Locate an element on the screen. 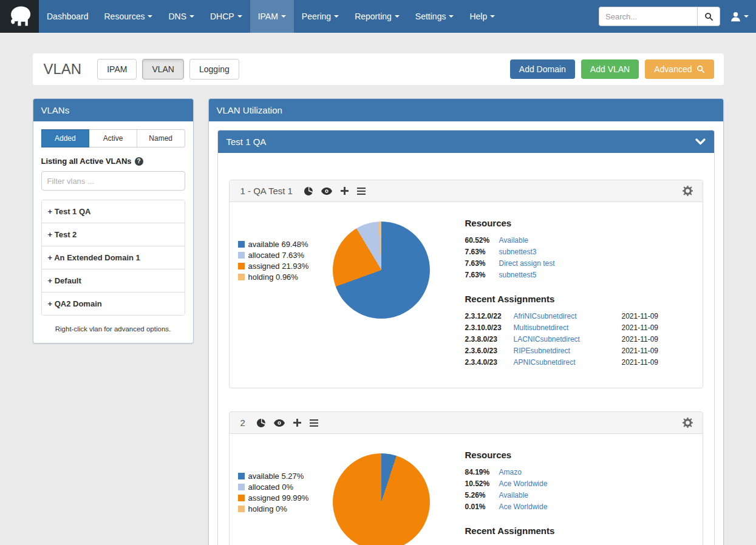  nav-item: DNS is located at coordinates (181, 16).